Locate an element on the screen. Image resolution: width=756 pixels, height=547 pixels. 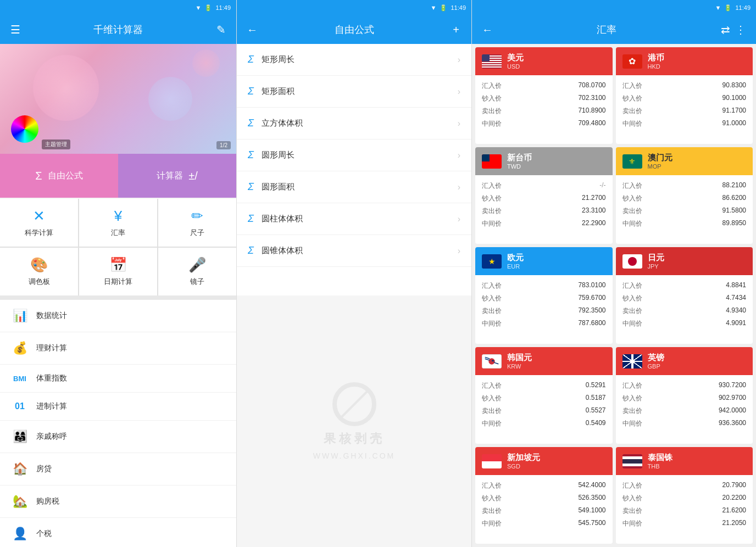
flag-us is located at coordinates (492, 62).